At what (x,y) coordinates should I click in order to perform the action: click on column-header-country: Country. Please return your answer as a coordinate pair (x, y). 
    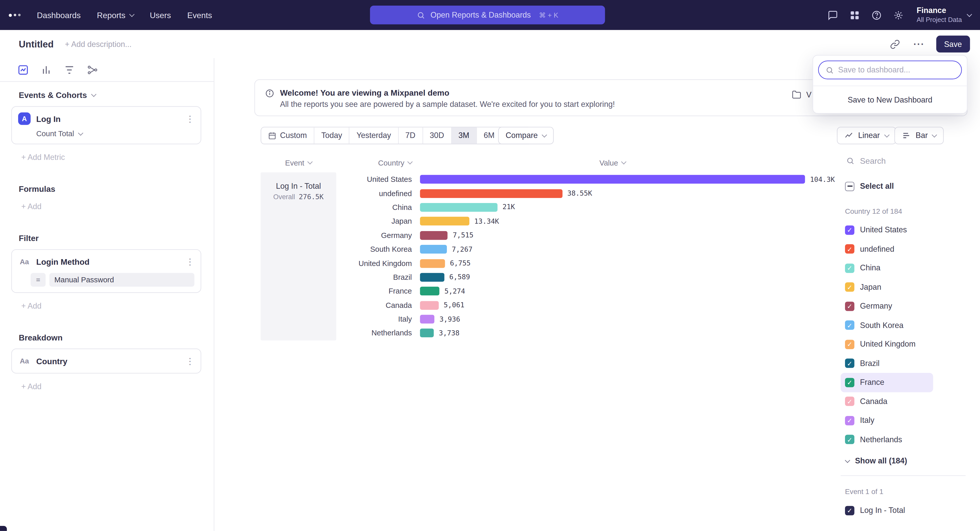
    Looking at the image, I should click on (374, 163).